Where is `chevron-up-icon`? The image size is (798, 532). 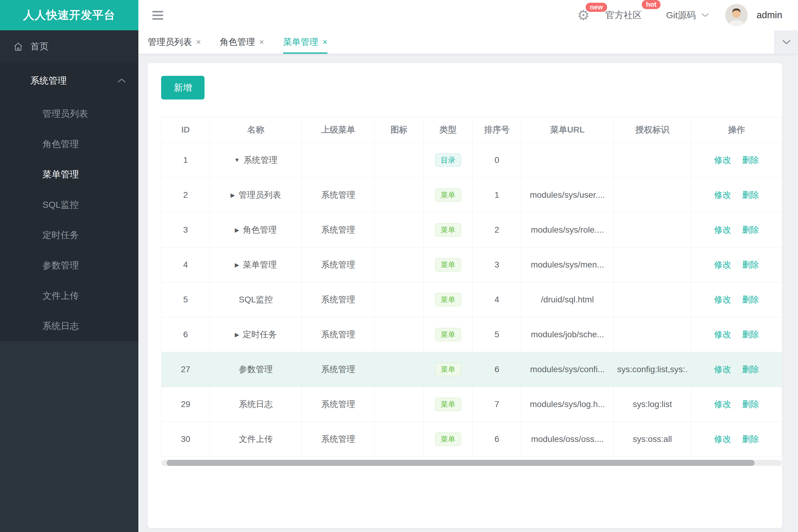
chevron-up-icon is located at coordinates (122, 81).